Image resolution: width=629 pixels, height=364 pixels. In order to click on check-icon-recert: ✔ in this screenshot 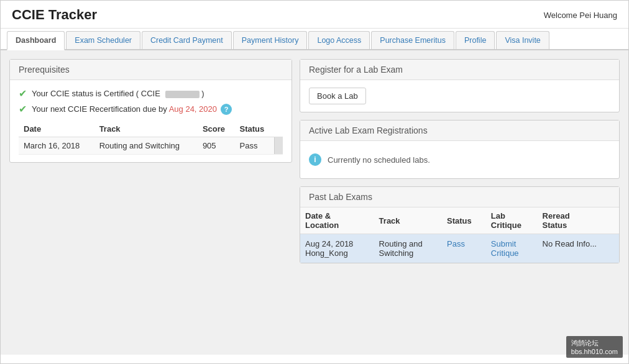, I will do `click(22, 109)`.